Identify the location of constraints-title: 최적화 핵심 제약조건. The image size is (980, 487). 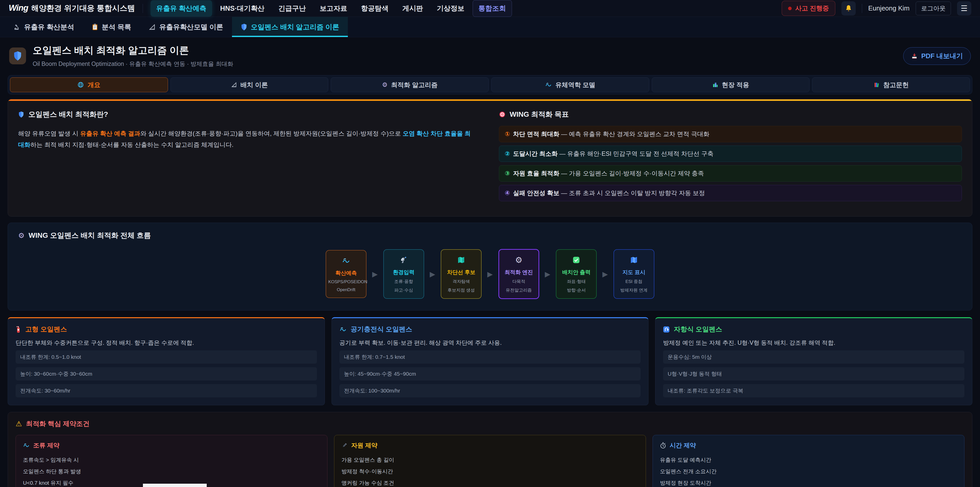
(58, 424).